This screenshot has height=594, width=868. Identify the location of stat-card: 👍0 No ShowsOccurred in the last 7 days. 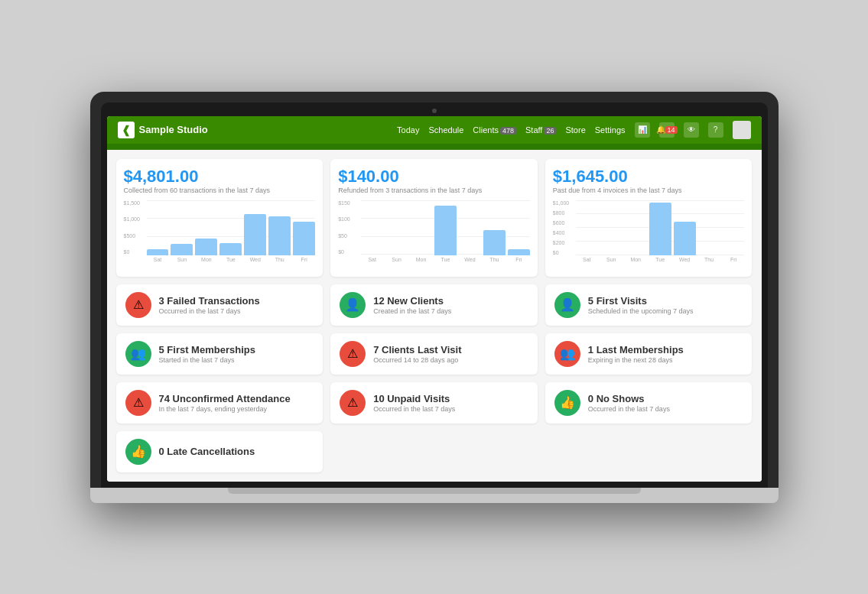
(649, 403).